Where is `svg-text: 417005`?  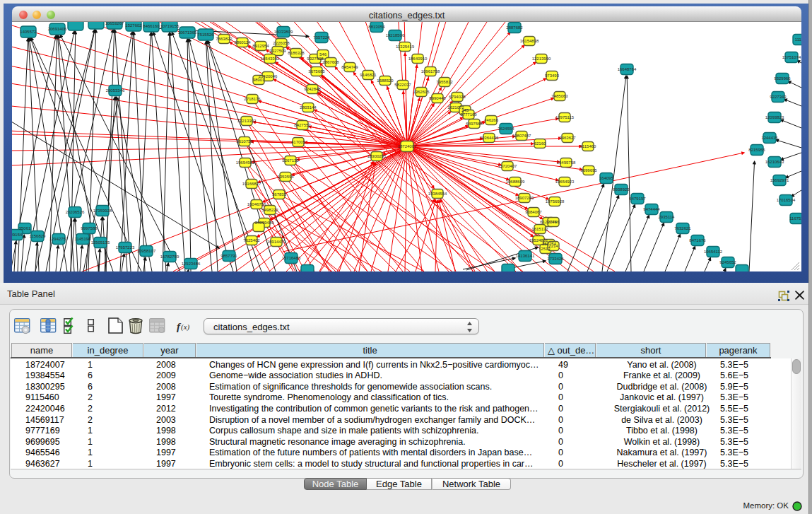 svg-text: 417005 is located at coordinates (298, 142).